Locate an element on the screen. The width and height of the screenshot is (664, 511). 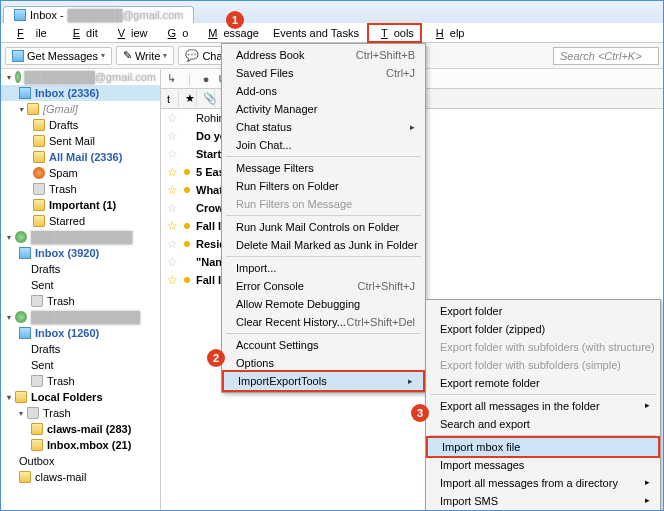
search-input: Search <Ctrl+K> is located at coordinates (606, 56).